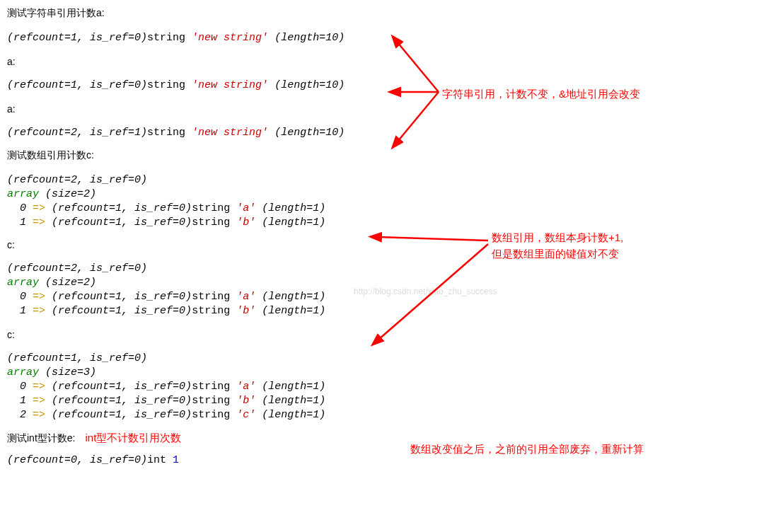 Image resolution: width=764 pixels, height=532 pixels. What do you see at coordinates (382, 109) in the screenshot?
I see `s1-labelA3: a:` at bounding box center [382, 109].